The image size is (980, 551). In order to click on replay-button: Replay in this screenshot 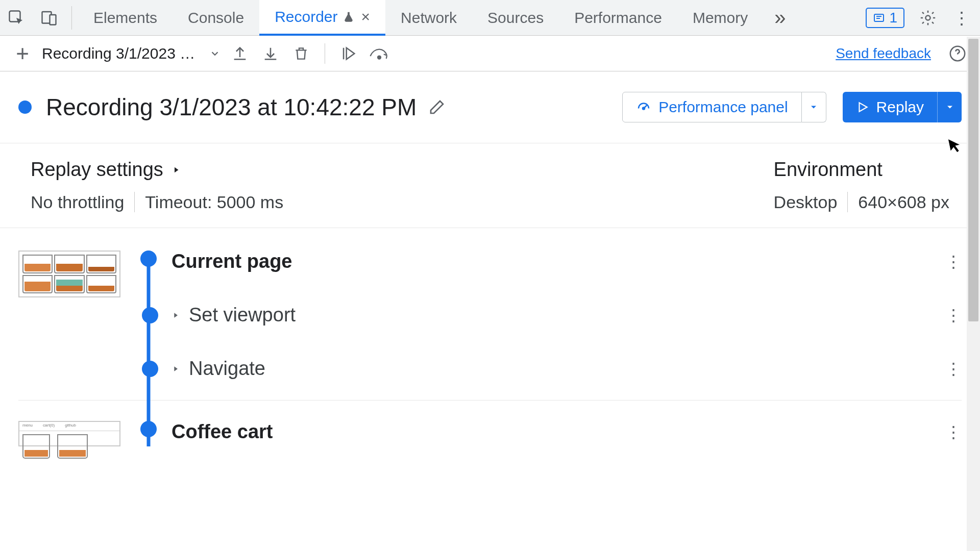, I will do `click(890, 107)`.